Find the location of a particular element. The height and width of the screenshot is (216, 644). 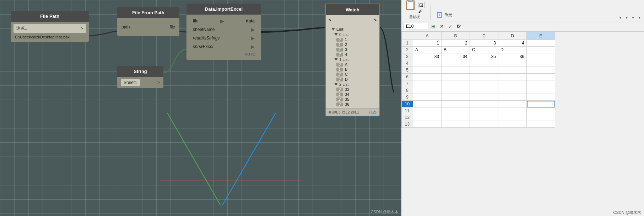

cell-d8 is located at coordinates (513, 90).